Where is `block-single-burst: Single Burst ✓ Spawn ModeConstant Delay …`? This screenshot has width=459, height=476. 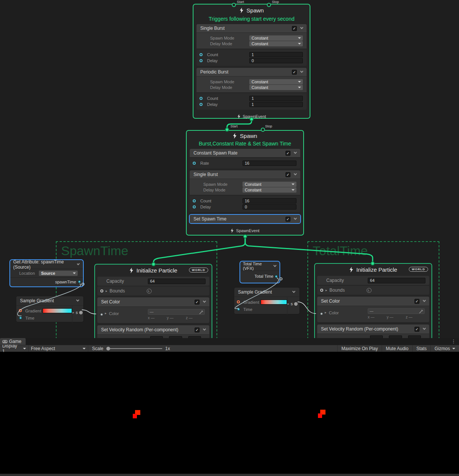 block-single-burst: Single Burst ✓ Spawn ModeConstant Delay … is located at coordinates (252, 45).